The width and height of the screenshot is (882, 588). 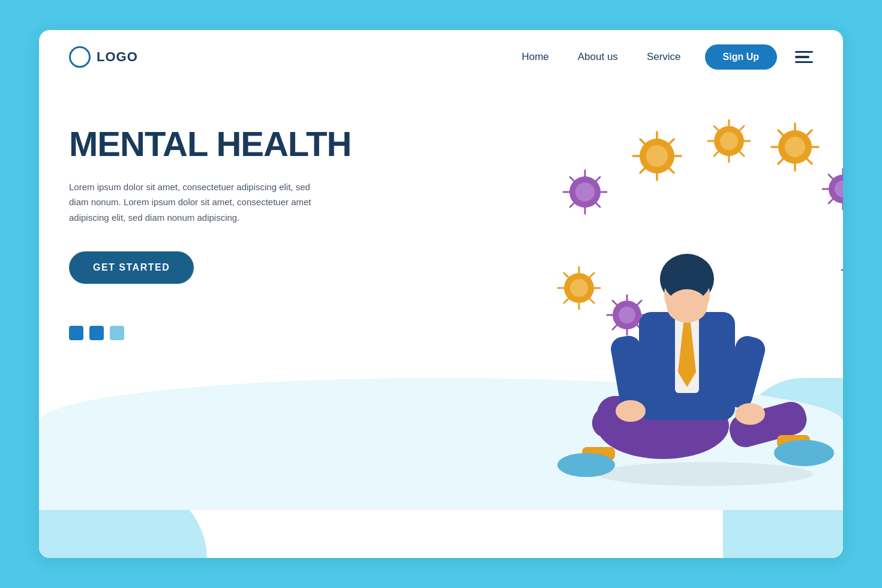 I want to click on logo-icon, so click(x=80, y=57).